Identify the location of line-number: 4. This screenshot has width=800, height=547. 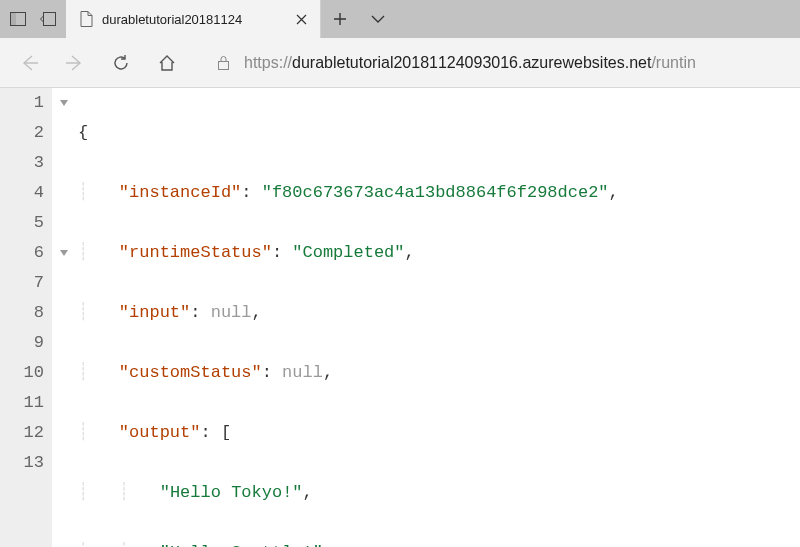
(22, 193).